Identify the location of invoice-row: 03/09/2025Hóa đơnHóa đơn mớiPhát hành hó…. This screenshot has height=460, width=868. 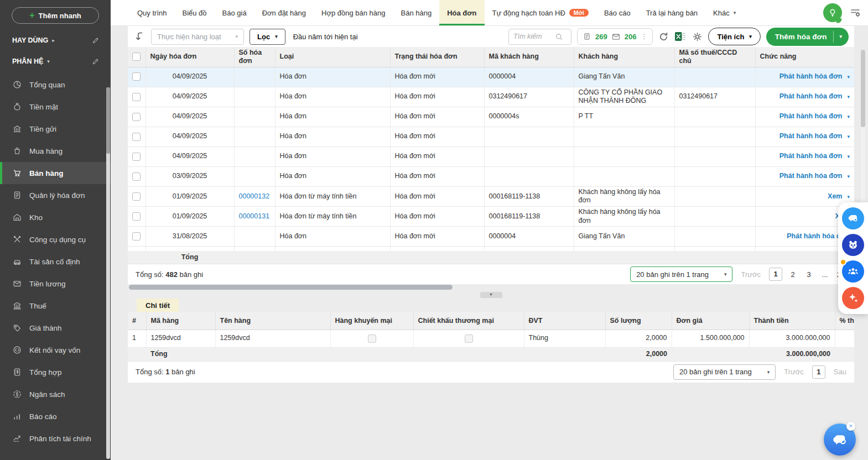
(491, 176).